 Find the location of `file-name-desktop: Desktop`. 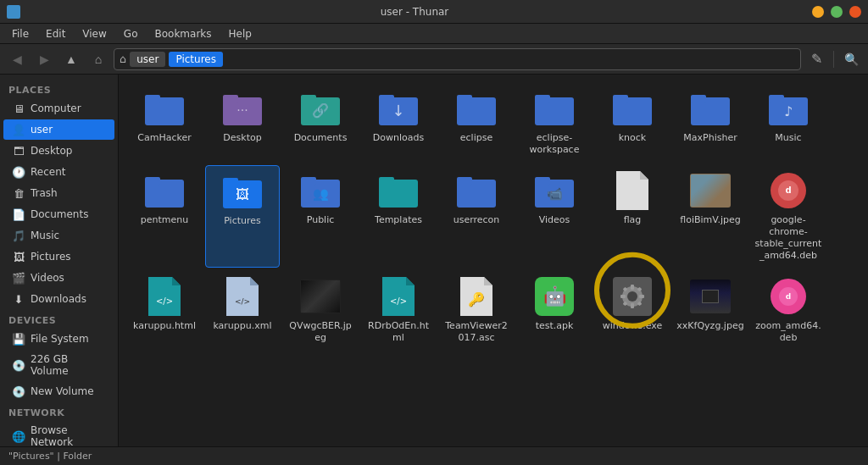

file-name-desktop: Desktop is located at coordinates (242, 138).